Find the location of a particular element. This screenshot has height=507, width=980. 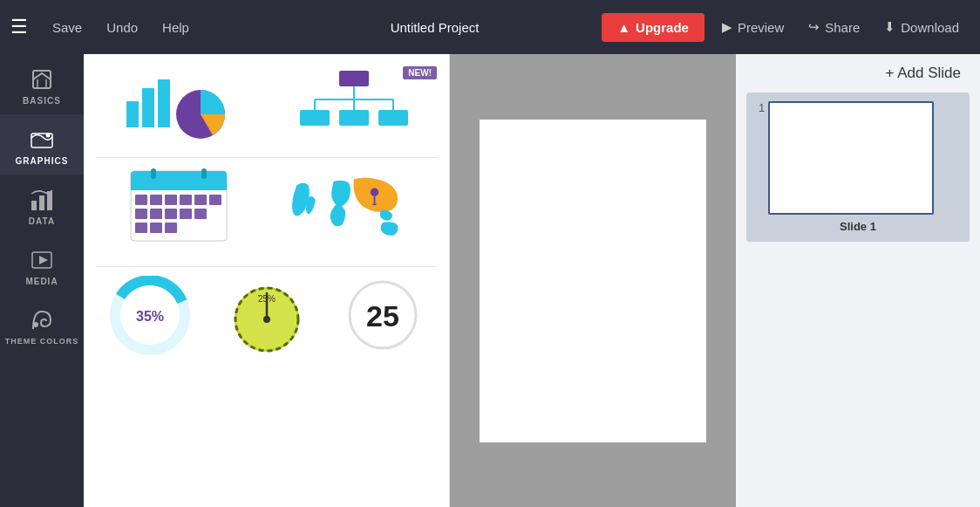

panel-row-1: NEW! is located at coordinates (267, 112).